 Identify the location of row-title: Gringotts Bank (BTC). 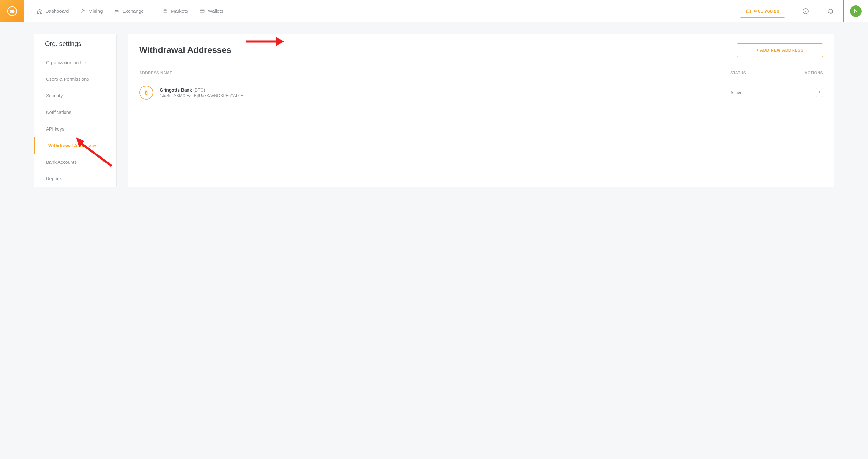
(445, 90).